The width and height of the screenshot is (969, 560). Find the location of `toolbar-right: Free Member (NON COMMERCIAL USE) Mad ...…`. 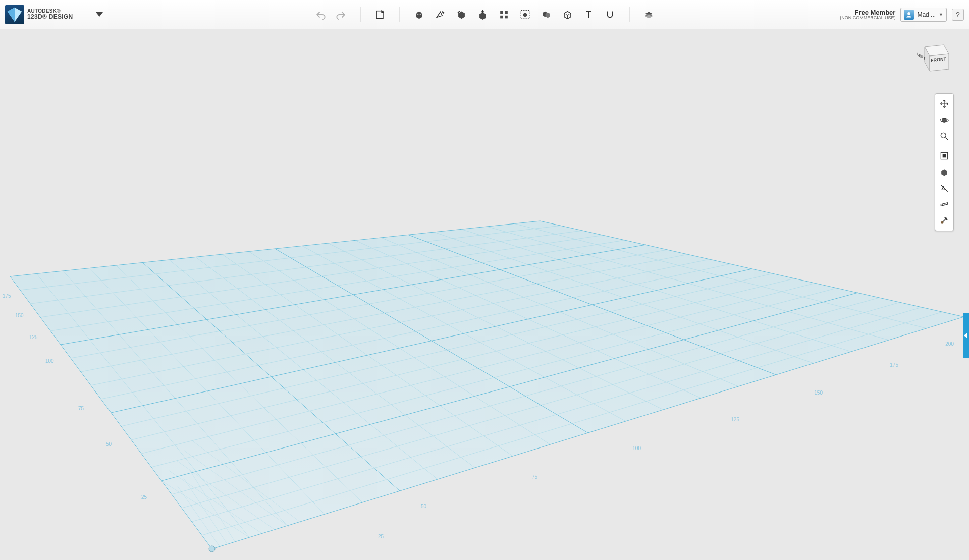

toolbar-right: Free Member (NON COMMERCIAL USE) Mad ...… is located at coordinates (902, 15).